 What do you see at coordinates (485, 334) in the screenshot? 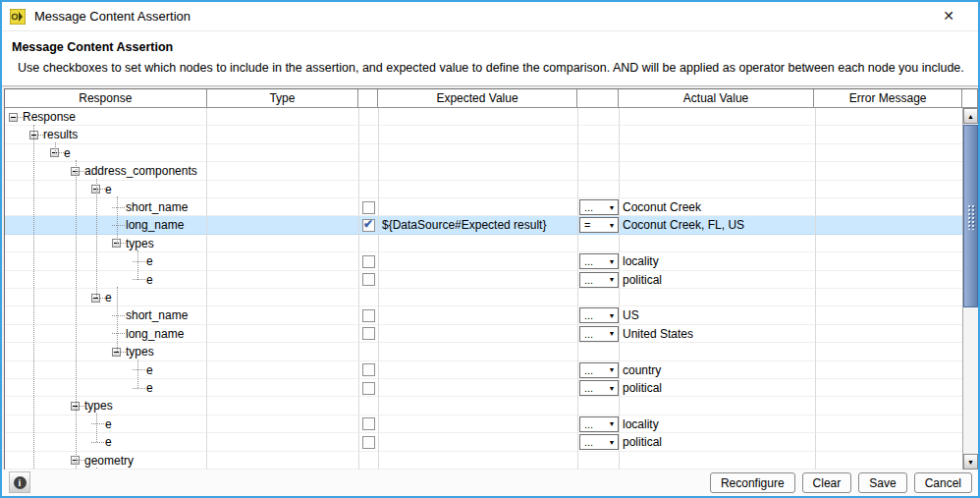
I see `tree-row-long_name: long_name...▼United States` at bounding box center [485, 334].